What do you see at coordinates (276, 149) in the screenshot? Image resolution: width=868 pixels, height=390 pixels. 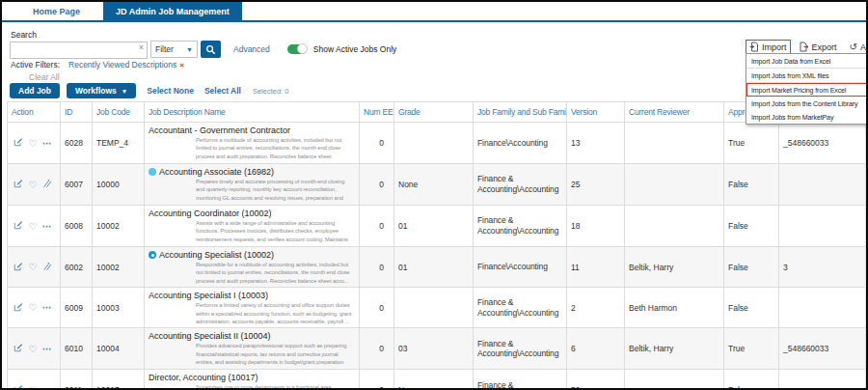 I see `job-description-text: Performs a multitude of accounting activ…` at bounding box center [276, 149].